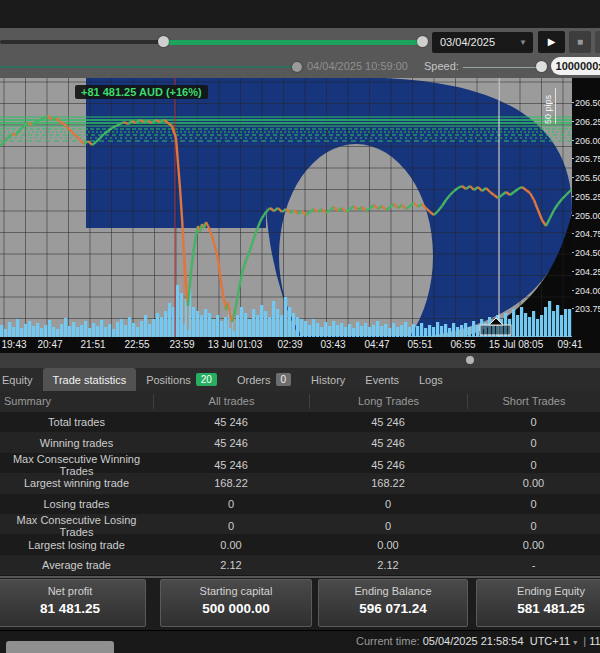  What do you see at coordinates (264, 380) in the screenshot?
I see `tab-orders: Orders0` at bounding box center [264, 380].